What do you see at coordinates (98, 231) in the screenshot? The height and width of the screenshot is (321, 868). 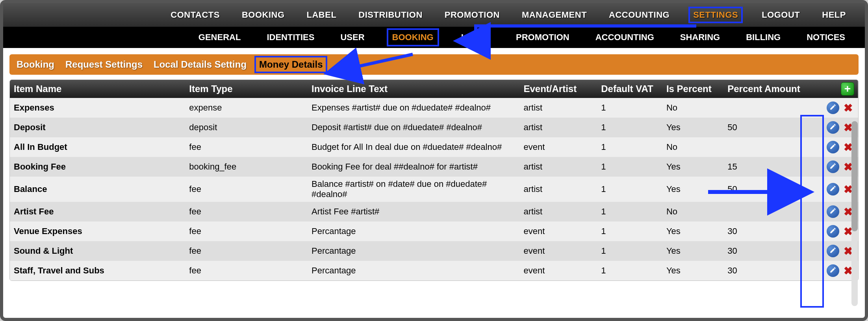 I see `cell-item-name: Venue Expenses` at bounding box center [98, 231].